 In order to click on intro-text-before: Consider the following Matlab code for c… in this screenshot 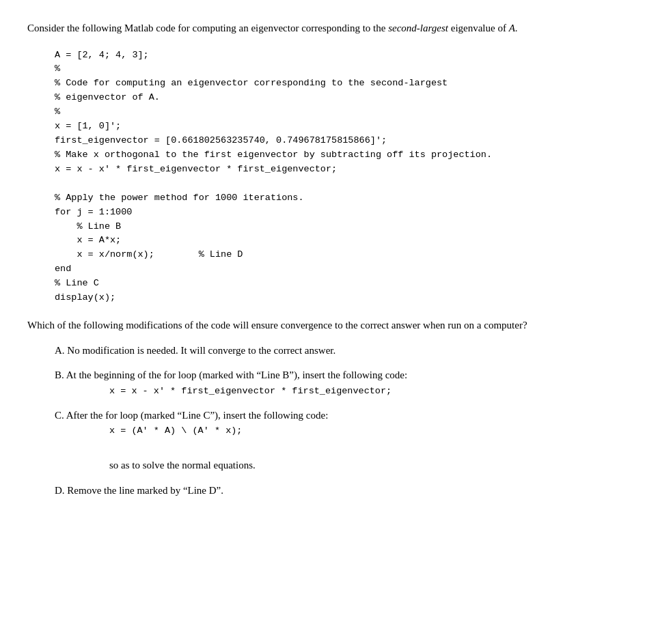, I will do `click(208, 28)`.